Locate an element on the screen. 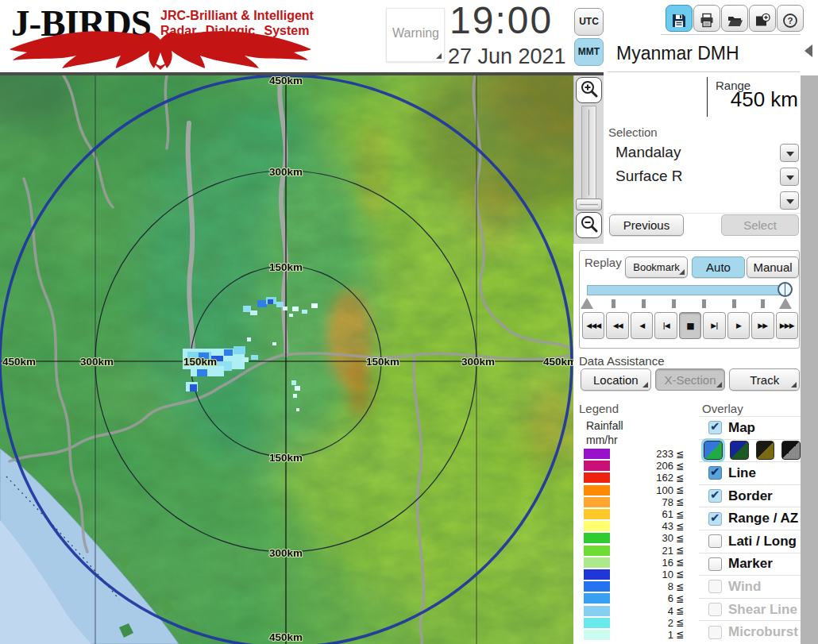 The width and height of the screenshot is (818, 644). overlay-row-range-az: Range / AZ is located at coordinates (750, 518).